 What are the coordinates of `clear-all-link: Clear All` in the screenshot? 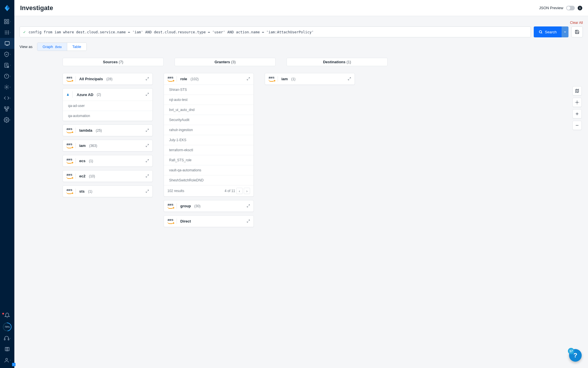 It's located at (301, 23).